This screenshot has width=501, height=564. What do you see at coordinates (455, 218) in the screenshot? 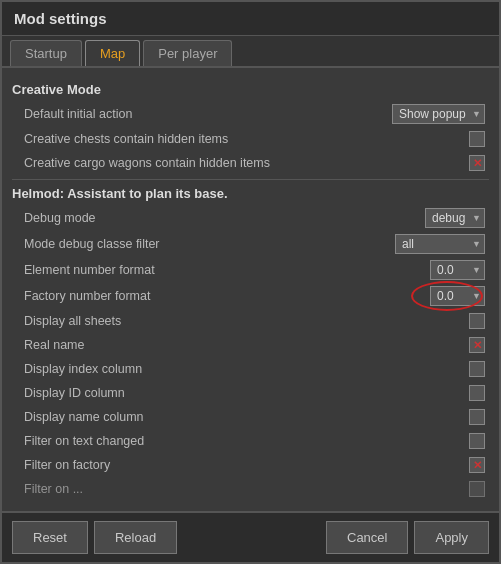
I see `dropdown-debug-mode: debug` at bounding box center [455, 218].